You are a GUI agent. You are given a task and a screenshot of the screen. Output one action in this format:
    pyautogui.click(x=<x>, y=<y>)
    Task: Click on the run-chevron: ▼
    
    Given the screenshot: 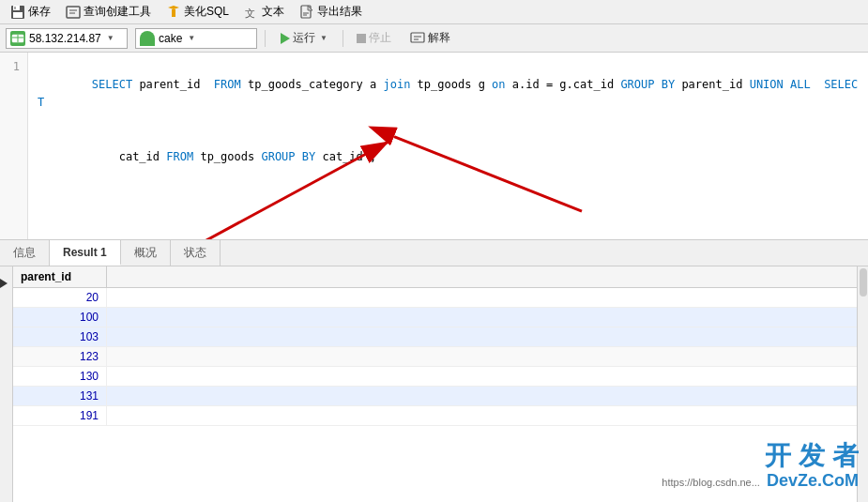 What is the action you would take?
    pyautogui.click(x=324, y=38)
    